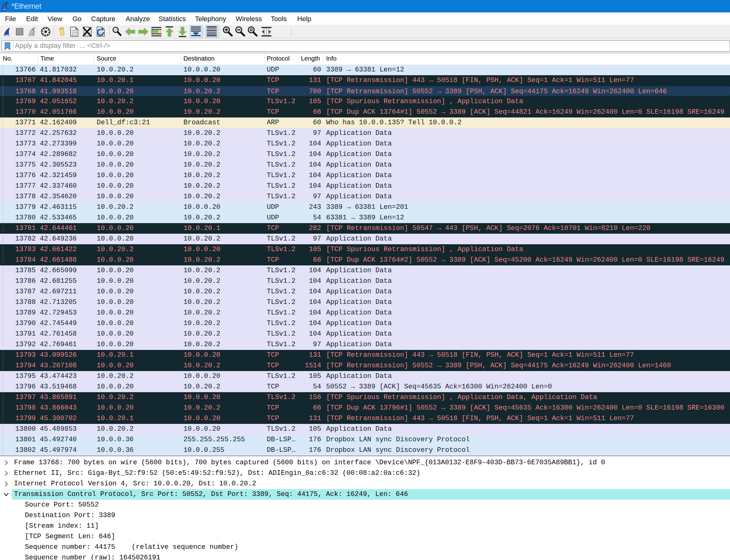 Image resolution: width=730 pixels, height=560 pixels. Describe the element at coordinates (74, 35) in the screenshot. I see `svg-text: 0111` at that location.